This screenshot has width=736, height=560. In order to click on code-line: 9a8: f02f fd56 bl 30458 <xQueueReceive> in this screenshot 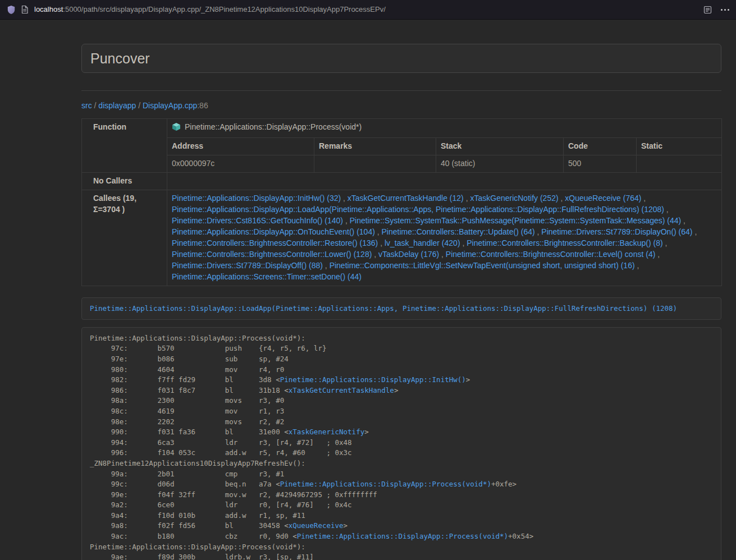, I will do `click(401, 526)`.